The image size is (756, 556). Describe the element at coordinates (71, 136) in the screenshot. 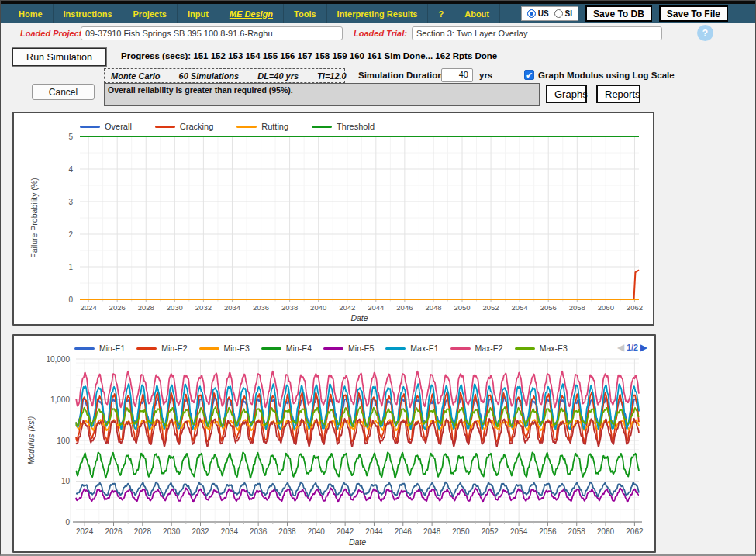

I see `svg-text: 5` at that location.